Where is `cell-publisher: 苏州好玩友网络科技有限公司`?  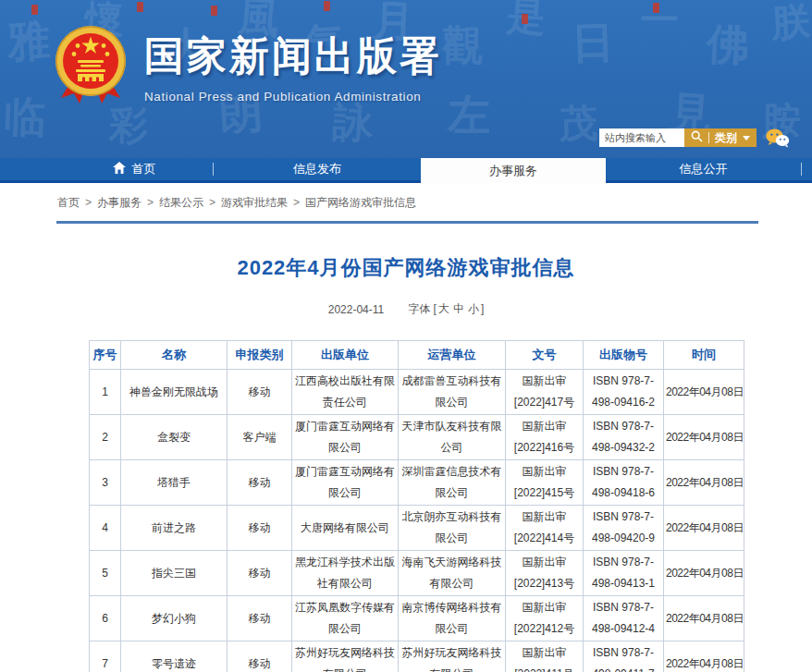
cell-publisher: 苏州好玩友网络科技有限公司 is located at coordinates (346, 656).